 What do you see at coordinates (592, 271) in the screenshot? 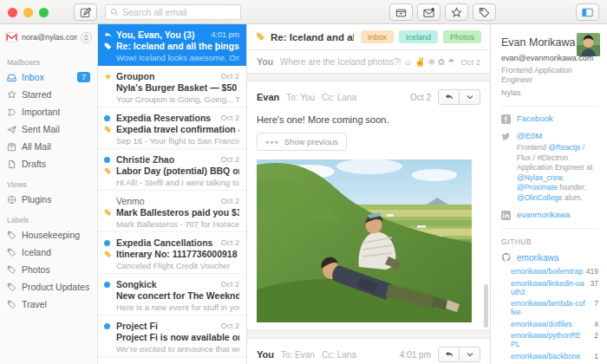
I see `repo-star-count: 419` at bounding box center [592, 271].